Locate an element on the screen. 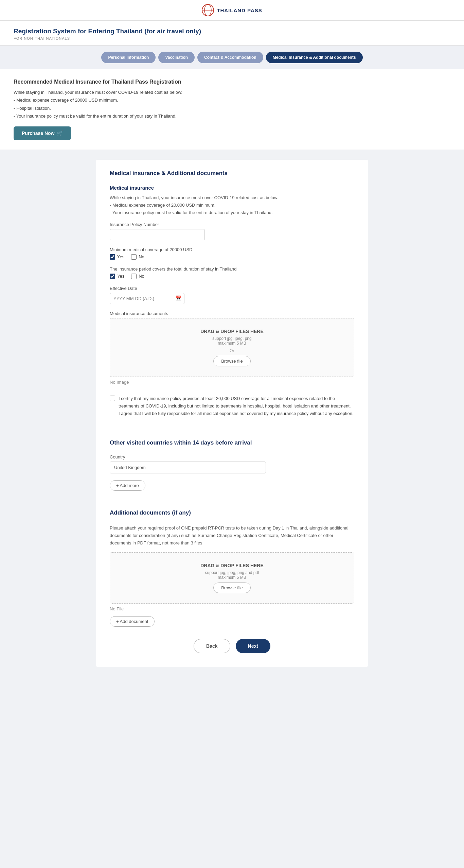 The height and width of the screenshot is (868, 464). effective-date-input is located at coordinates (147, 298).